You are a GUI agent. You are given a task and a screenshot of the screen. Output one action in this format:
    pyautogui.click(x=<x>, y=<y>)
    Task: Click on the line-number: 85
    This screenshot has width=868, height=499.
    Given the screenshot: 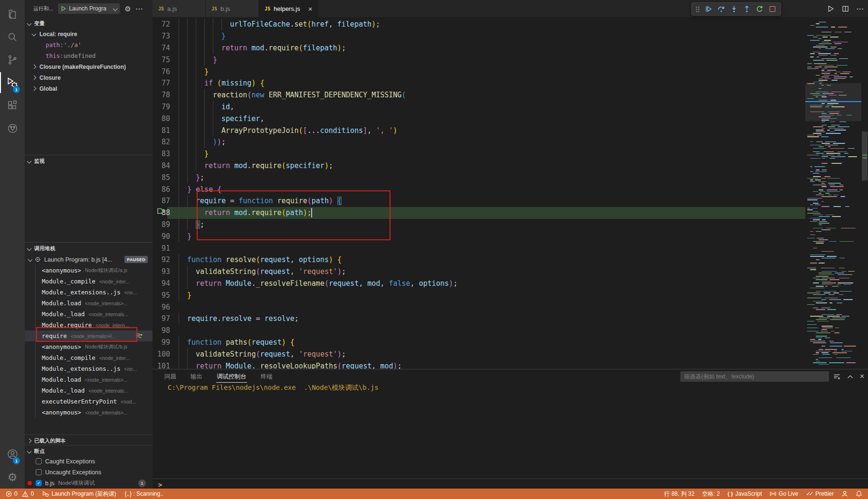 What is the action you would take?
    pyautogui.click(x=162, y=178)
    